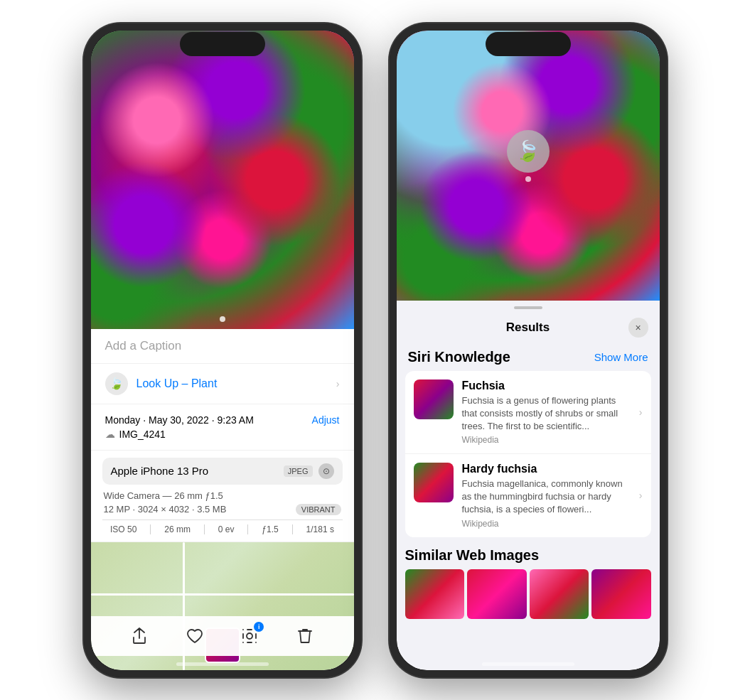  I want to click on meta-date: Monday · May 30, 2022 · 9:23 AM, so click(179, 420).